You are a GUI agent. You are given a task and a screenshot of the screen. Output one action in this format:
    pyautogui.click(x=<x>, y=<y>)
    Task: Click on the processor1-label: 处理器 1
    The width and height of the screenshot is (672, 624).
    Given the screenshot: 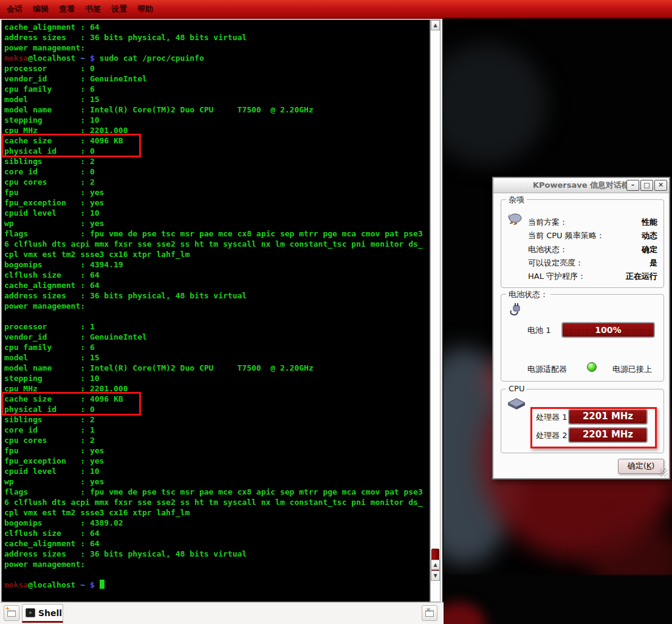 What is the action you would take?
    pyautogui.click(x=552, y=417)
    